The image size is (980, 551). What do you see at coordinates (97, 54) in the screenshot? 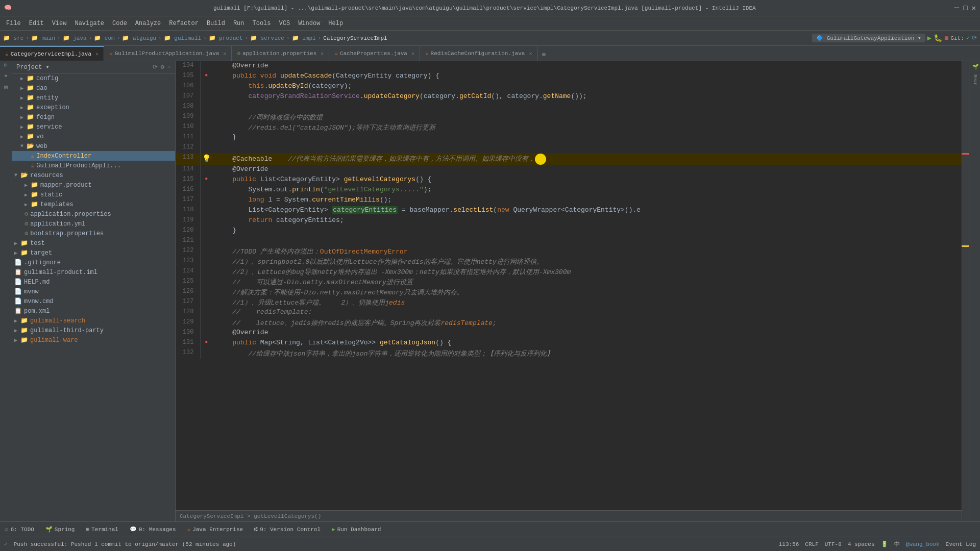
I see `tab-close-icon: ✕` at bounding box center [97, 54].